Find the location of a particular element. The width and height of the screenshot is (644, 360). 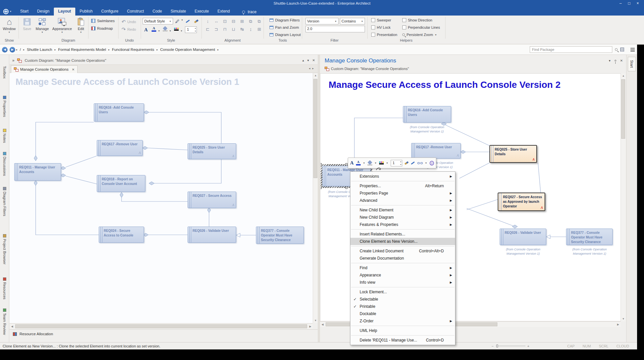

same-height-icon: ↕ is located at coordinates (208, 21).